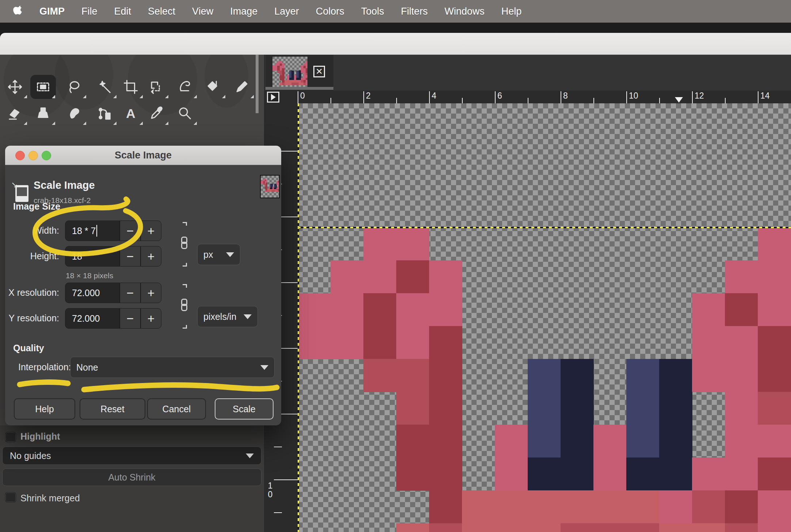 The height and width of the screenshot is (532, 791). I want to click on width-input: 18 * 7, so click(92, 231).